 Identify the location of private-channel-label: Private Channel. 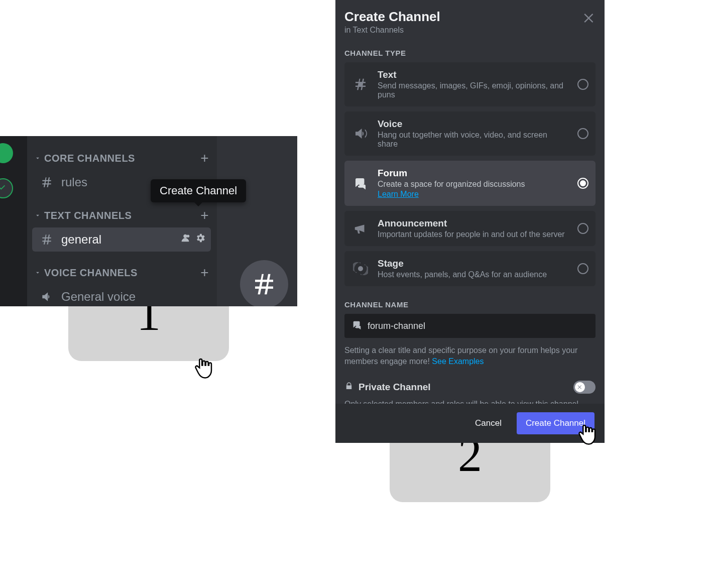
(466, 387).